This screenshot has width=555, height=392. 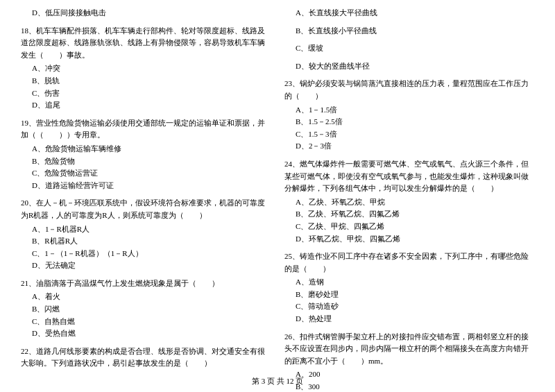 I want to click on q25-d: D、热处理, so click(x=415, y=319).